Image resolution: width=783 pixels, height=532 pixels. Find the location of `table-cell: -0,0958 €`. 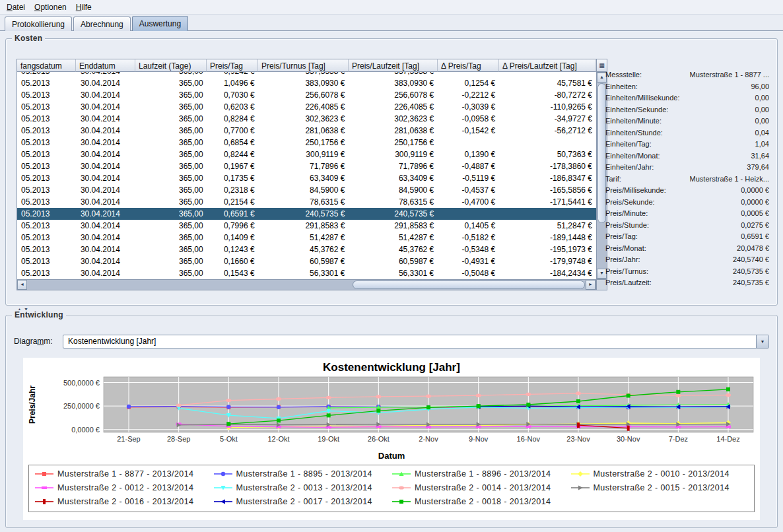

table-cell: -0,0958 € is located at coordinates (469, 119).